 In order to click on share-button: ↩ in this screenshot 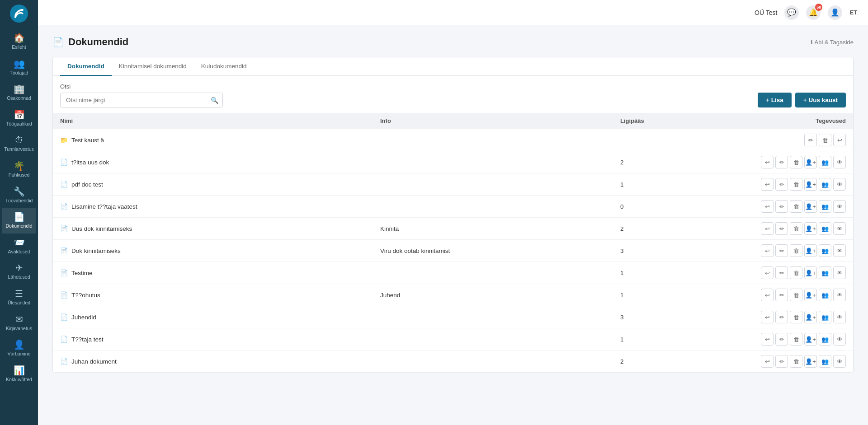, I will do `click(840, 140)`.